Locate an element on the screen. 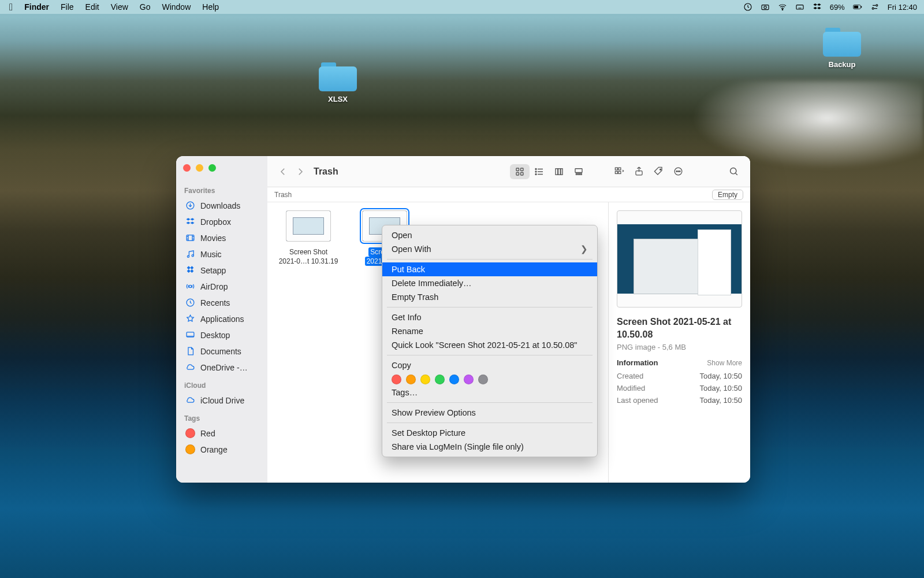  empty-trash-button: Empty is located at coordinates (728, 195).